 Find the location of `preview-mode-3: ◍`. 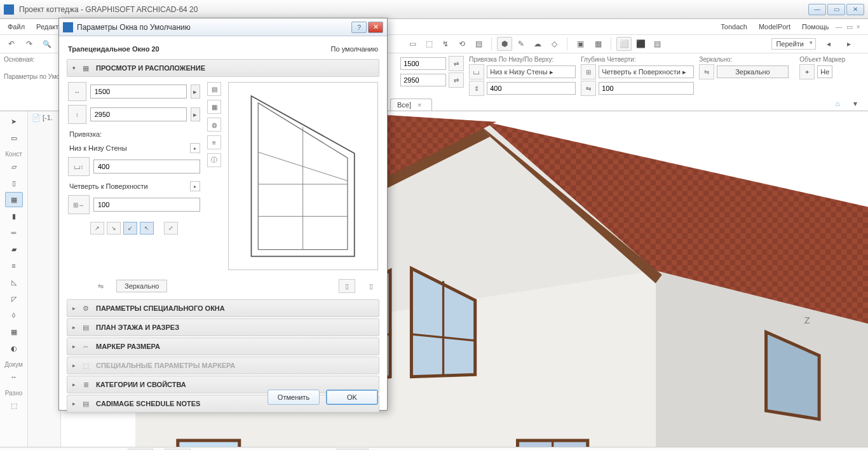

preview-mode-3: ◍ is located at coordinates (214, 125).